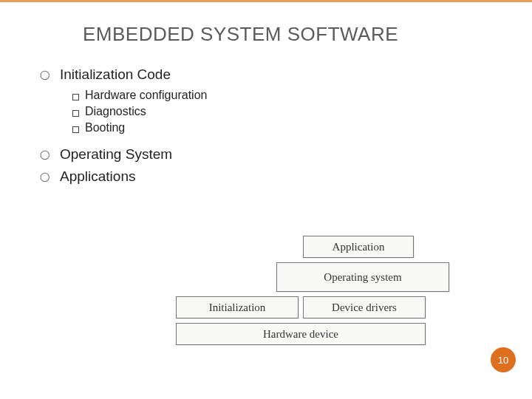 Image resolution: width=532 pixels, height=399 pixels. Describe the element at coordinates (146, 95) in the screenshot. I see `subbullet-label: Hardware configuration` at that location.